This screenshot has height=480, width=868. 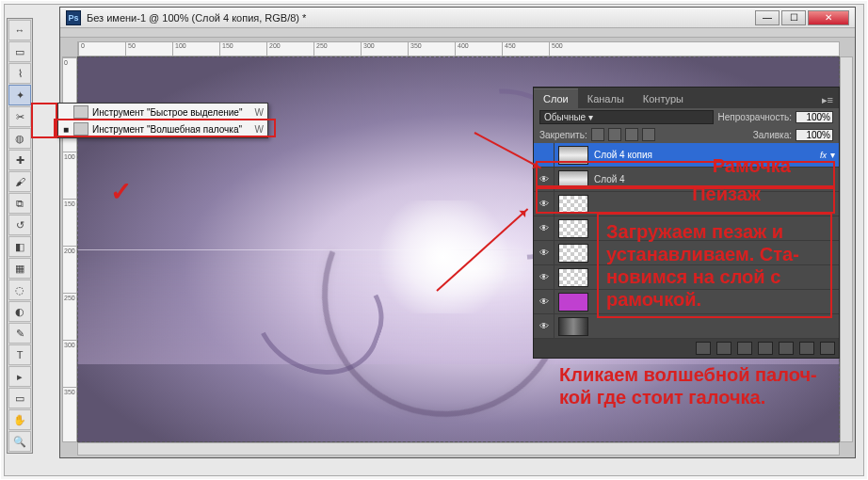 I want to click on tool-flyout: Инструмент "Быстрое выделение" W ■ Инстр…, so click(x=163, y=120).